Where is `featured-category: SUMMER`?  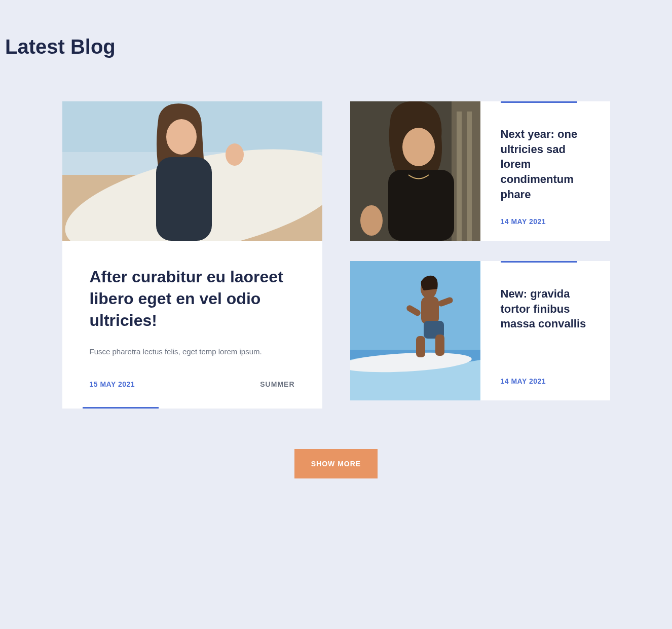 featured-category: SUMMER is located at coordinates (277, 384).